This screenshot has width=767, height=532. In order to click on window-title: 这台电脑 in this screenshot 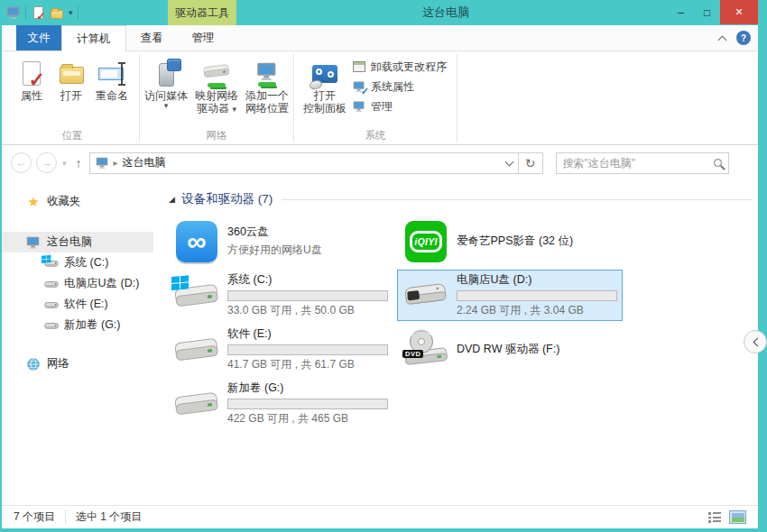, I will do `click(446, 13)`.